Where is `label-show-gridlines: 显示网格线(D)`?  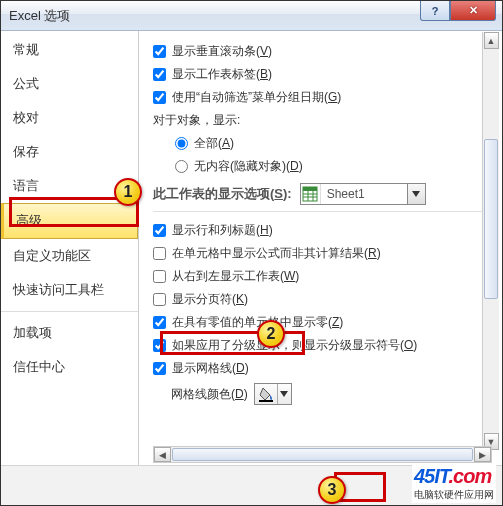
label-show-gridlines: 显示网格线(D) is located at coordinates (210, 368).